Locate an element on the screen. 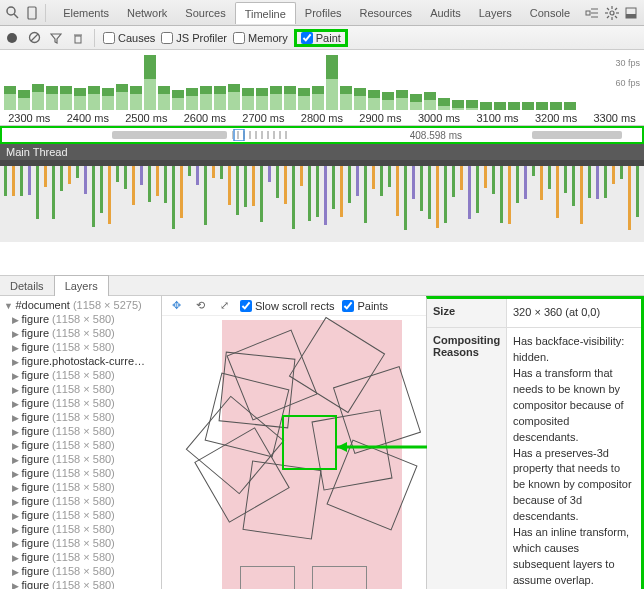  settings-icon is located at coordinates (612, 13).